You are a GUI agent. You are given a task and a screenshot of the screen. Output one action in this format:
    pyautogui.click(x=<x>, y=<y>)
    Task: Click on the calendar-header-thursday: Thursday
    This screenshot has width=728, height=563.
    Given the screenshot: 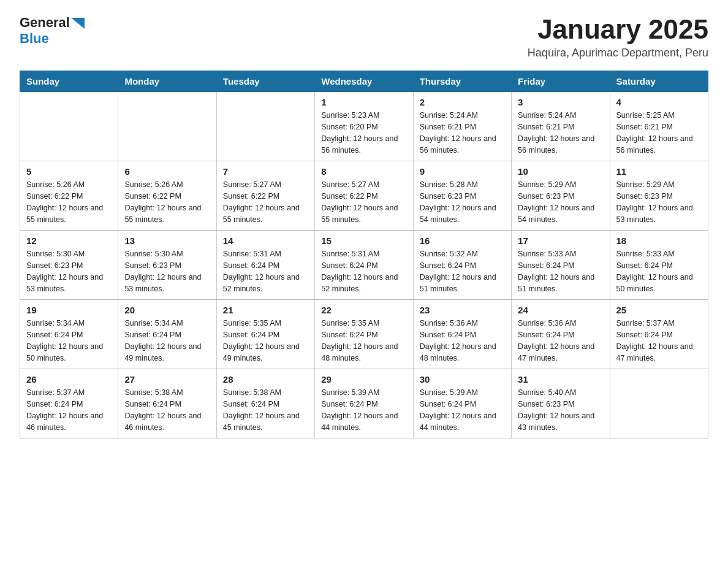 What is the action you would take?
    pyautogui.click(x=462, y=82)
    